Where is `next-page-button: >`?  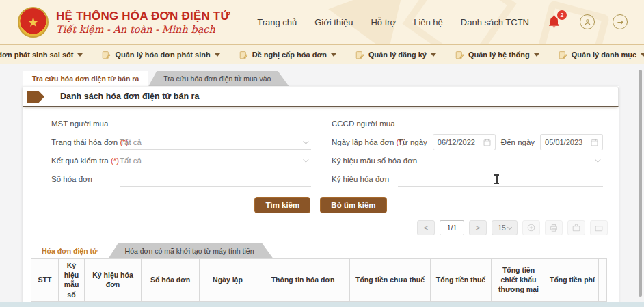
next-page-button: > is located at coordinates (478, 228).